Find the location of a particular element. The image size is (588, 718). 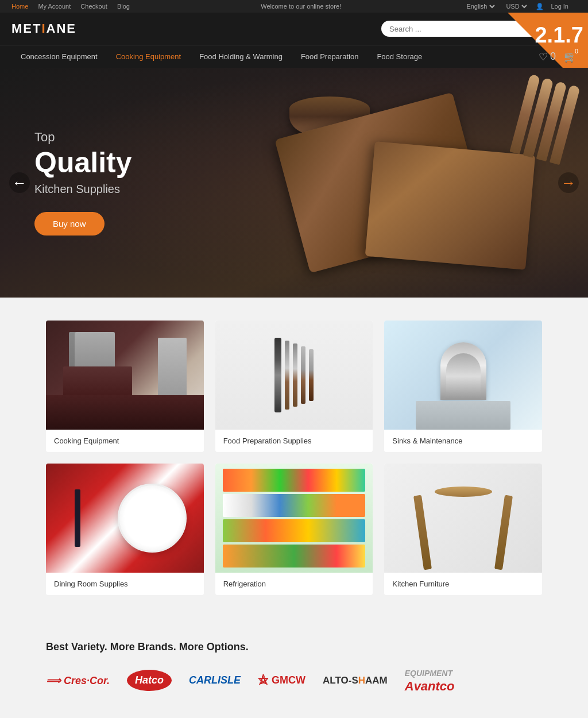

product-card-furniture: Kitchen Furniture is located at coordinates (463, 530).